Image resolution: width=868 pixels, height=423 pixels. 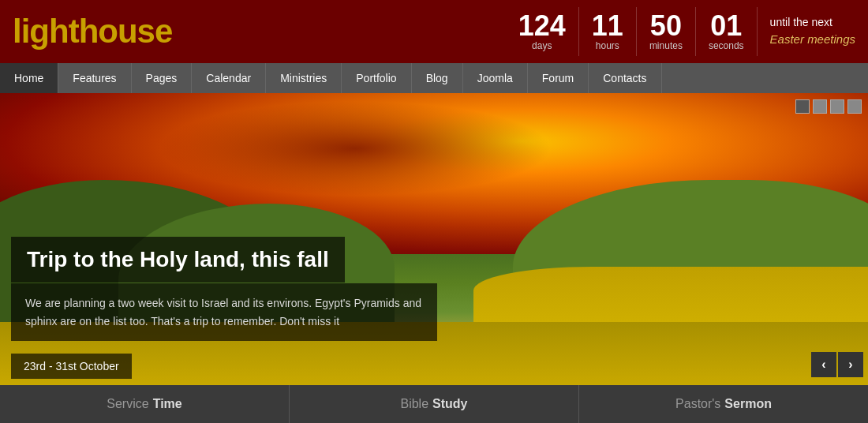 What do you see at coordinates (163, 78) in the screenshot?
I see `nav-item-pages: Pages` at bounding box center [163, 78].